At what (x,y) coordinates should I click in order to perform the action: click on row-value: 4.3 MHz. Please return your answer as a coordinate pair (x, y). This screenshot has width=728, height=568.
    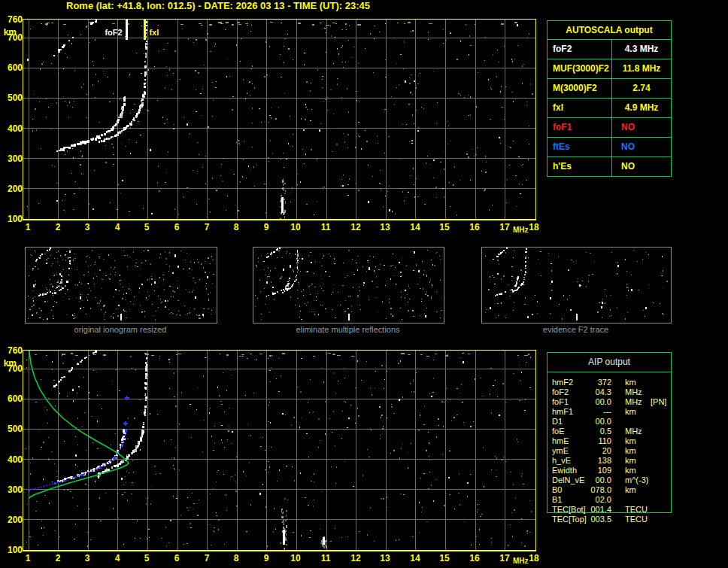
    Looking at the image, I should click on (642, 50).